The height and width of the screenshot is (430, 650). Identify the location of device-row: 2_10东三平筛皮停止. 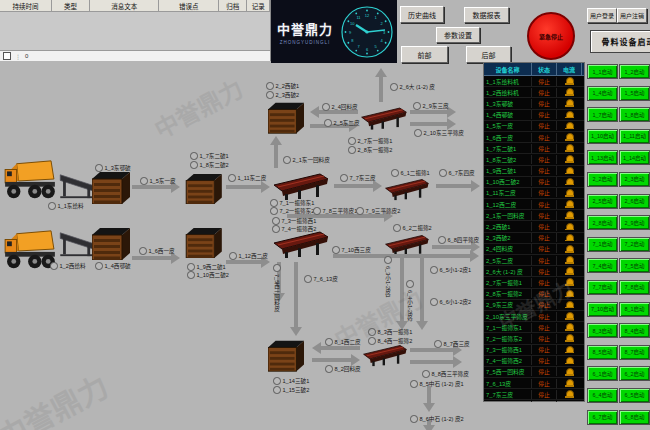
(534, 316).